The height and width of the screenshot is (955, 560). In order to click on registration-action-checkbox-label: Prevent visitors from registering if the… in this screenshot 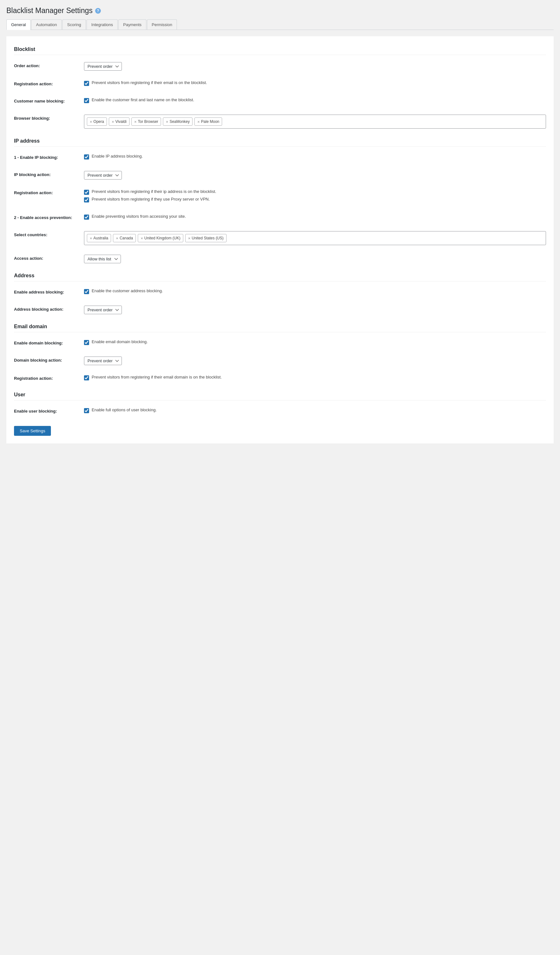, I will do `click(315, 83)`.